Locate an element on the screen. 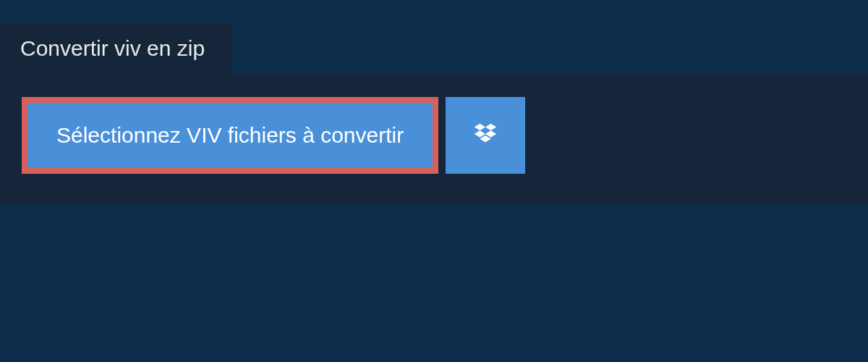  select-files-button: Sélectionnez VIV fichiers à convertir is located at coordinates (230, 135).